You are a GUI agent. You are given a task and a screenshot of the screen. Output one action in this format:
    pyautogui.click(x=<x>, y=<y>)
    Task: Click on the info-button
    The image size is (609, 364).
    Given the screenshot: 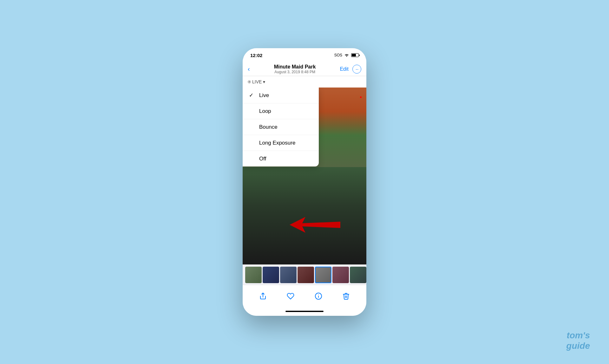 What is the action you would take?
    pyautogui.click(x=318, y=296)
    